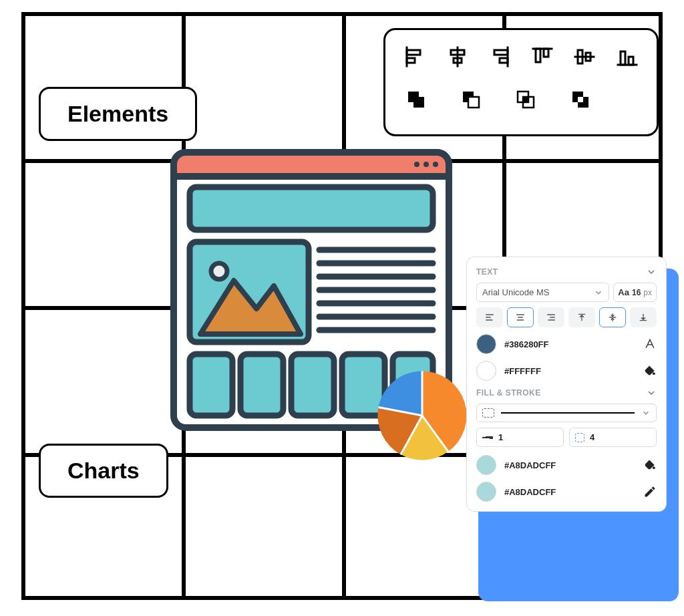 The width and height of the screenshot is (684, 616). What do you see at coordinates (486, 465) in the screenshot?
I see `fill-color-swatch` at bounding box center [486, 465].